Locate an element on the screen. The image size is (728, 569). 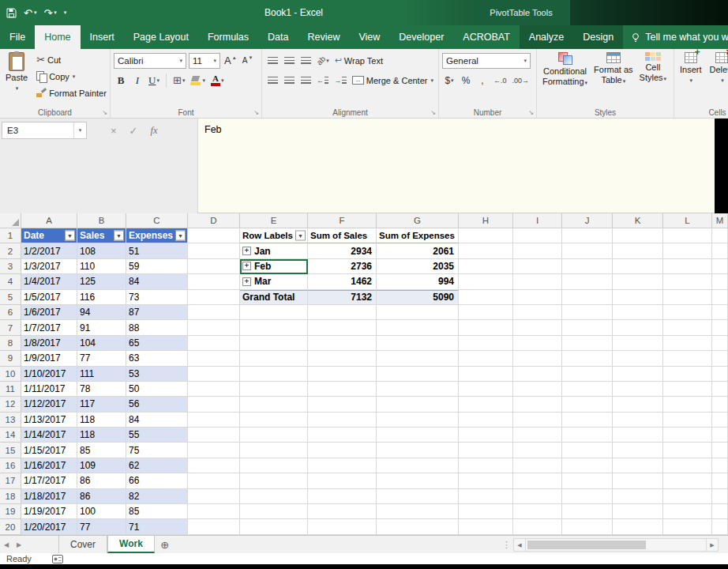
cell-D7 is located at coordinates (214, 327).